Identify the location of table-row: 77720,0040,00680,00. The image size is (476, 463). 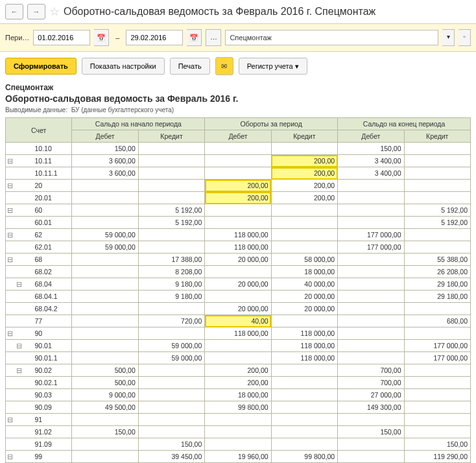
(239, 322).